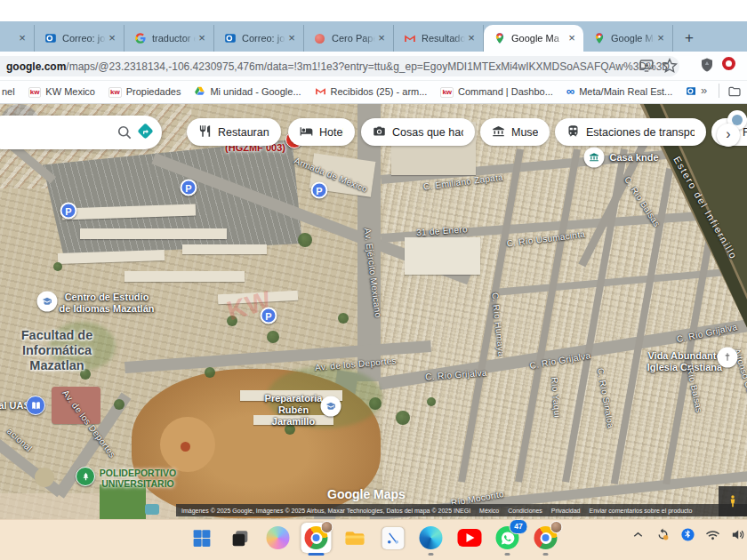 Image resolution: width=747 pixels, height=560 pixels. I want to click on tab-4: Correo: jos×, so click(260, 38).